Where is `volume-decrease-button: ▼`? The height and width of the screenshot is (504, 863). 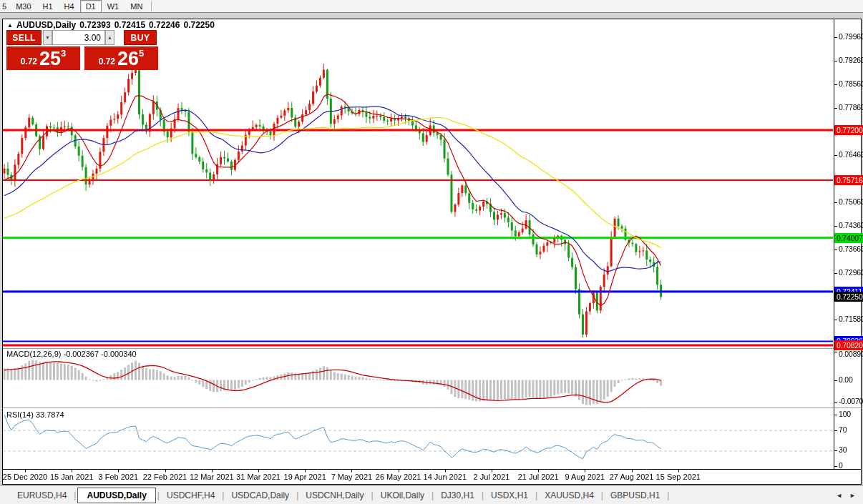
volume-decrease-button: ▼ is located at coordinates (47, 37).